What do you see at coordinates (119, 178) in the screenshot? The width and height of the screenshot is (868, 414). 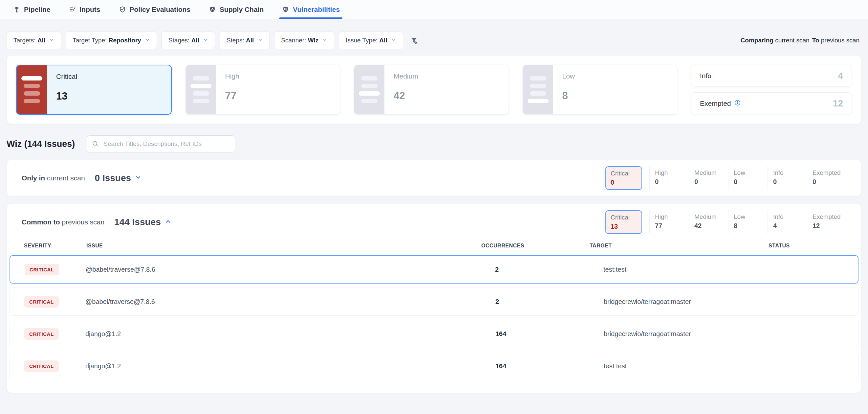 I see `section-issues-toggle: 0 Issues` at bounding box center [119, 178].